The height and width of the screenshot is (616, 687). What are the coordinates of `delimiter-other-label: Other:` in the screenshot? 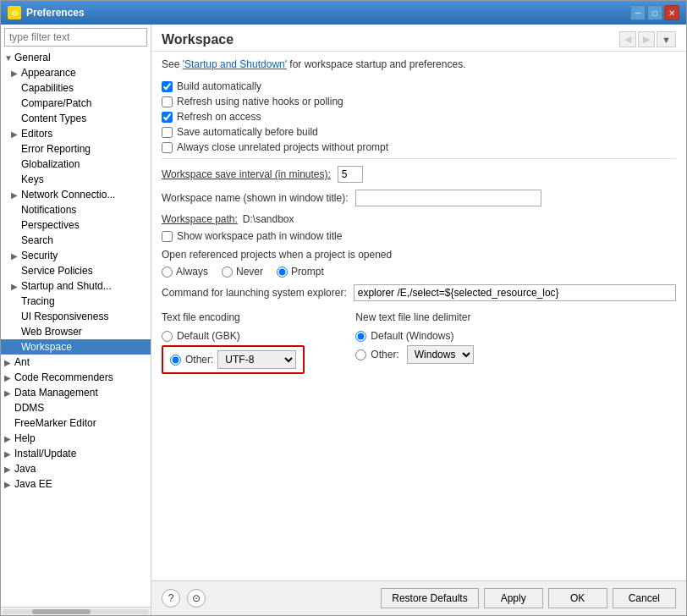 It's located at (384, 355).